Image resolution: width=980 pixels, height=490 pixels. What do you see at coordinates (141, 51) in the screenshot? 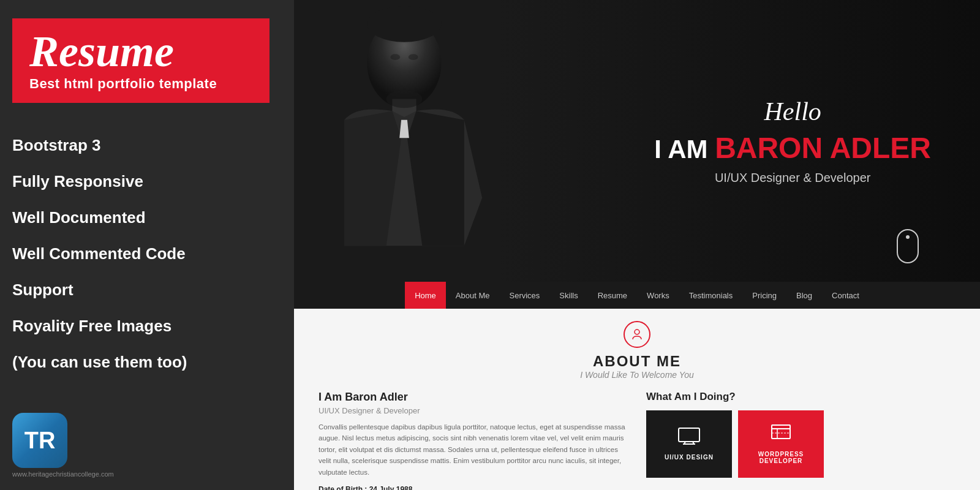
I see `logo-title: Resume` at bounding box center [141, 51].